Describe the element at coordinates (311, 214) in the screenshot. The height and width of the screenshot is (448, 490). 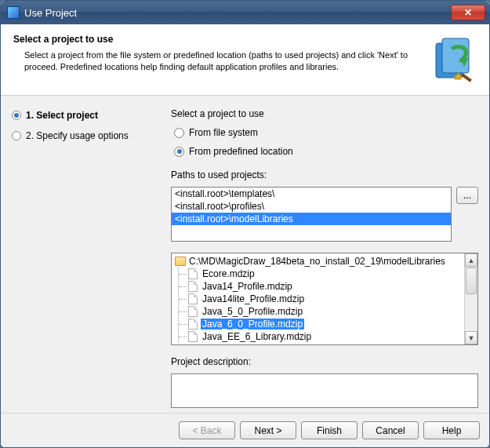
I see `paths-listbox: <install.root>\templates\ <install.root>…` at that location.